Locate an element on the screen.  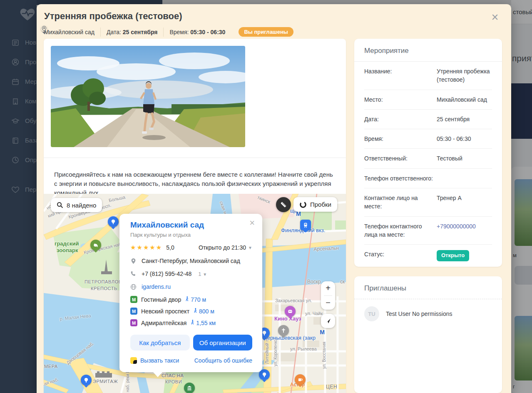
metro-walk-distance: 770 м is located at coordinates (196, 300).